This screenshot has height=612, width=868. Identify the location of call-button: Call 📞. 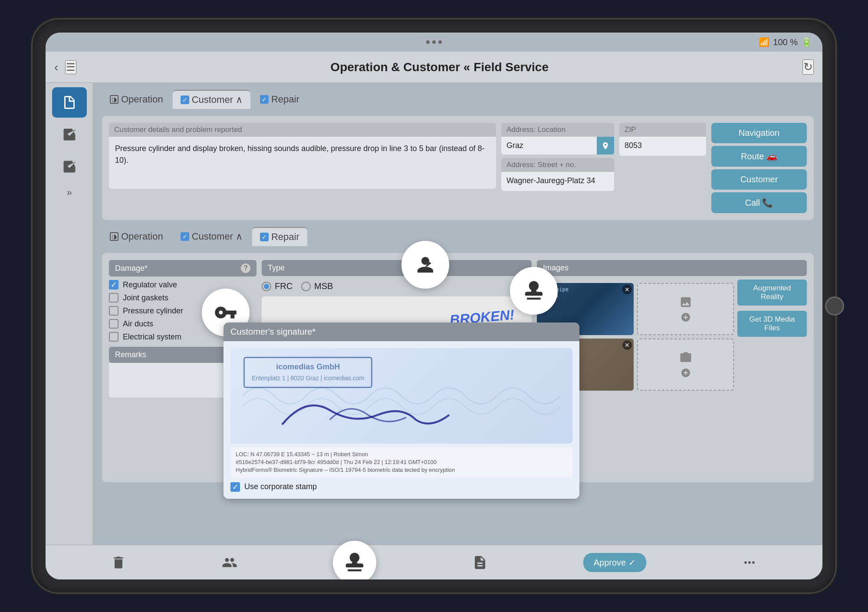
(759, 203).